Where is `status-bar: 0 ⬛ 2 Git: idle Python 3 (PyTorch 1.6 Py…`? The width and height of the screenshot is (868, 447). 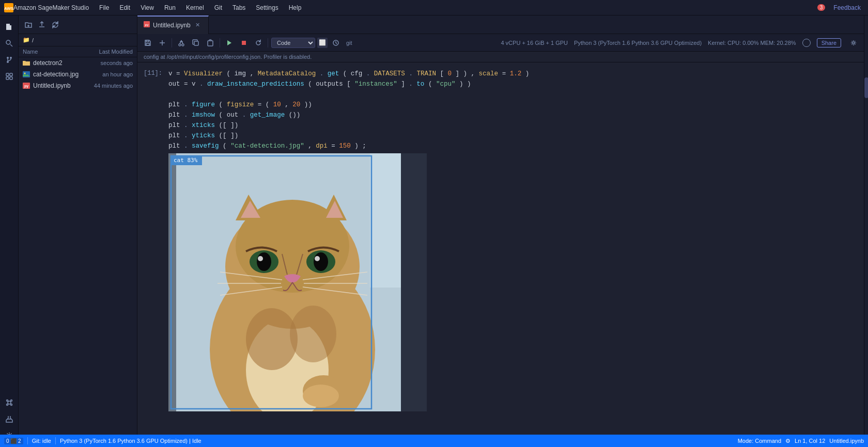 status-bar: 0 ⬛ 2 Git: idle Python 3 (PyTorch 1.6 Py… is located at coordinates (434, 441).